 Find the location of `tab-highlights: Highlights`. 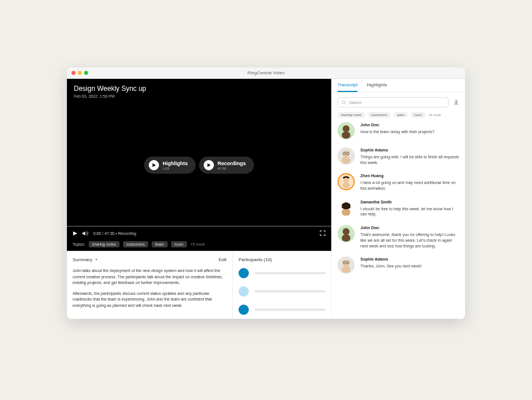

tab-highlights: Highlights is located at coordinates (376, 87).